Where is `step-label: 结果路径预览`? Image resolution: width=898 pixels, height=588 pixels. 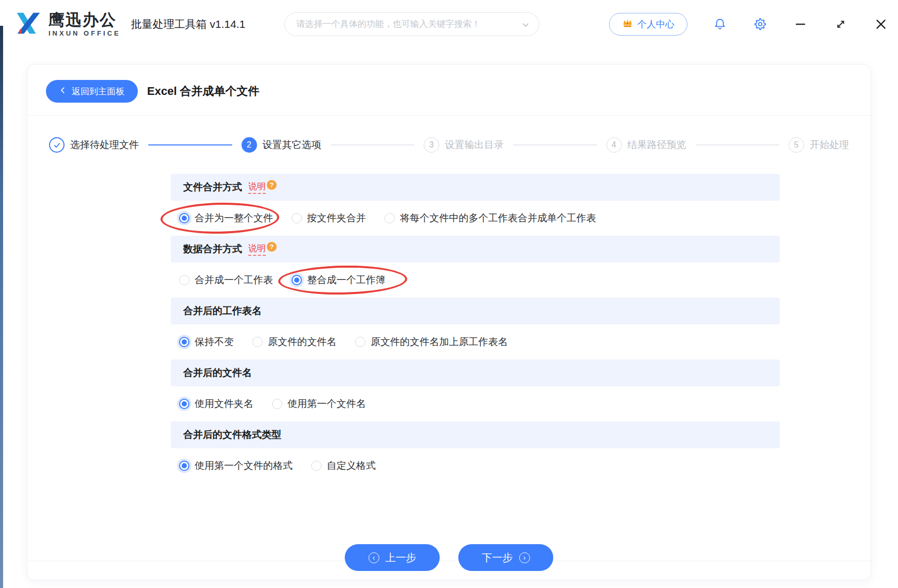
step-label: 结果路径预览 is located at coordinates (657, 145).